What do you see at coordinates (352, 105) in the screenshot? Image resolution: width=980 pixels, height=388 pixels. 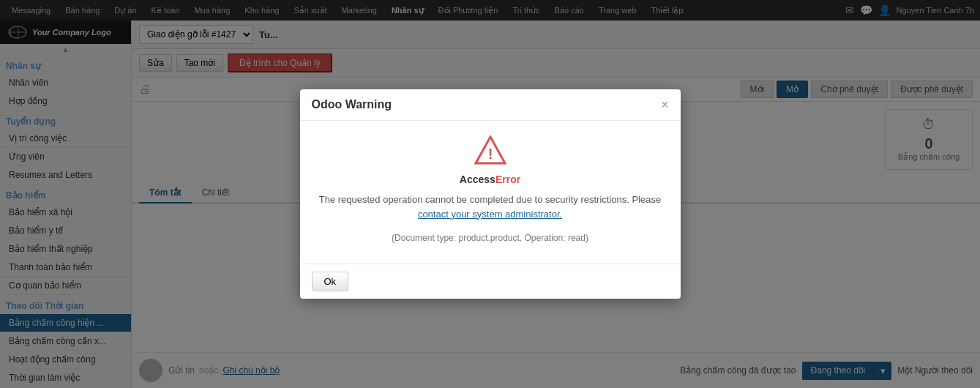 I see `modal-title: Odoo Warning` at bounding box center [352, 105].